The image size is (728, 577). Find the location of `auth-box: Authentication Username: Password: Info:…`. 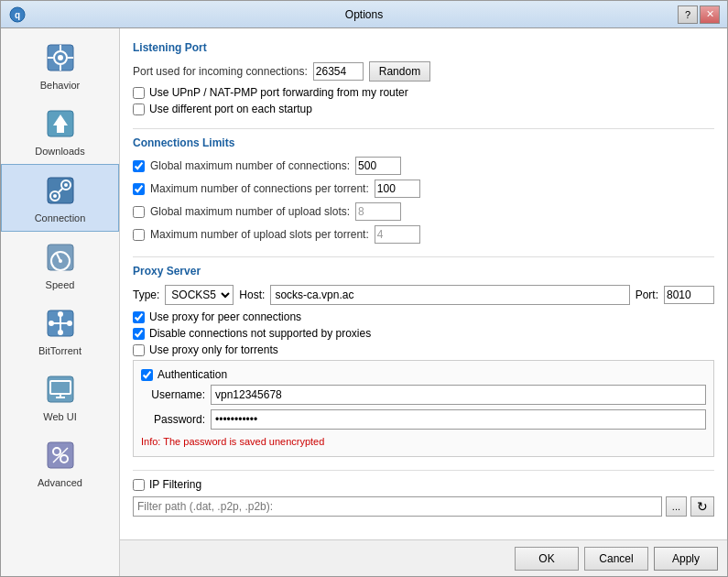

auth-box: Authentication Username: Password: Info:… is located at coordinates (423, 408).